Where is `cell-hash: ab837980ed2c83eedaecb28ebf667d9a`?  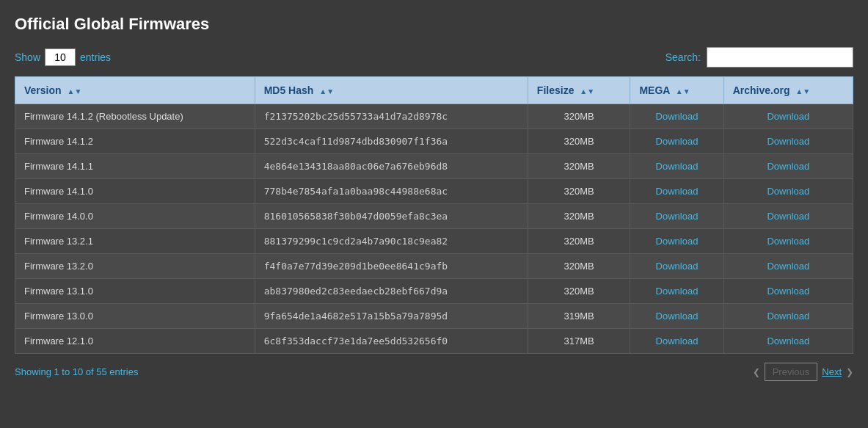
cell-hash: ab837980ed2c83eedaecb28ebf667d9a is located at coordinates (391, 291).